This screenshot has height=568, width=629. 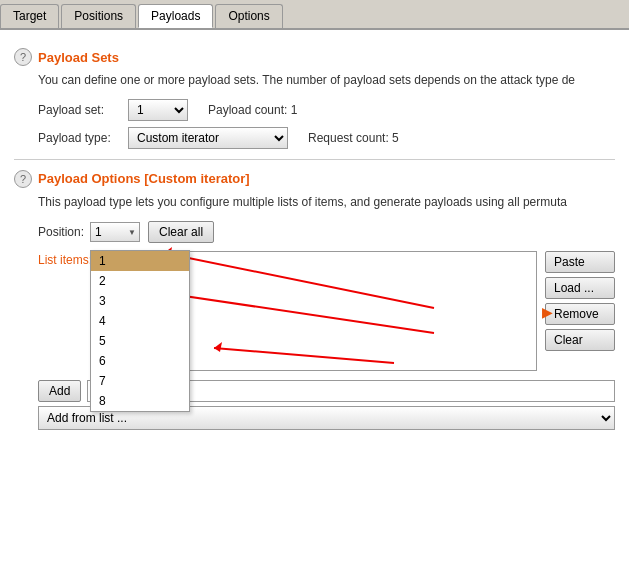 I want to click on payload-type-label: Payload type:, so click(x=83, y=138).